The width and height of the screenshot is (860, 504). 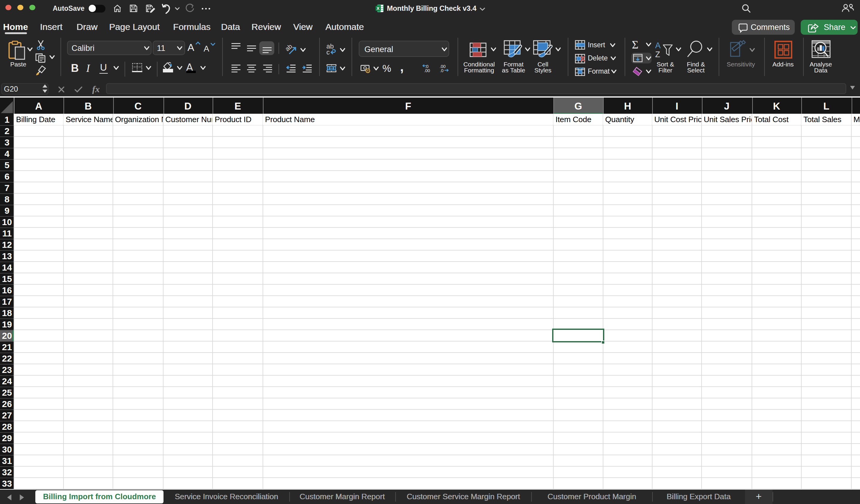 I want to click on svg-text: c, so click(x=328, y=52).